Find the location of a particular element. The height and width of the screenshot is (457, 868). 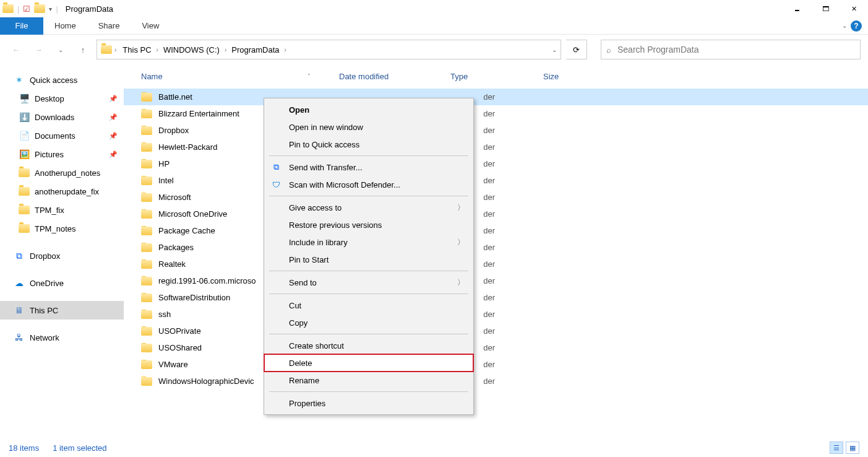

file-row: SoftwareDistributionder is located at coordinates (496, 297).